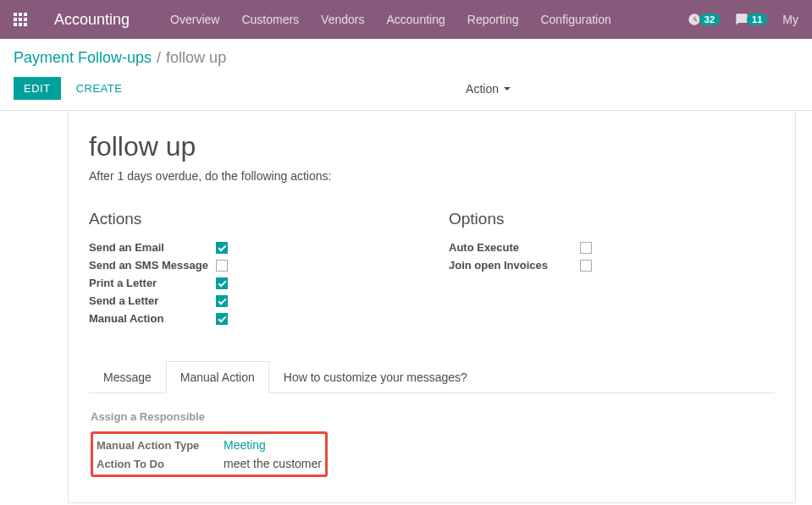 The height and width of the screenshot is (505, 812). I want to click on tab-message: Message, so click(127, 377).